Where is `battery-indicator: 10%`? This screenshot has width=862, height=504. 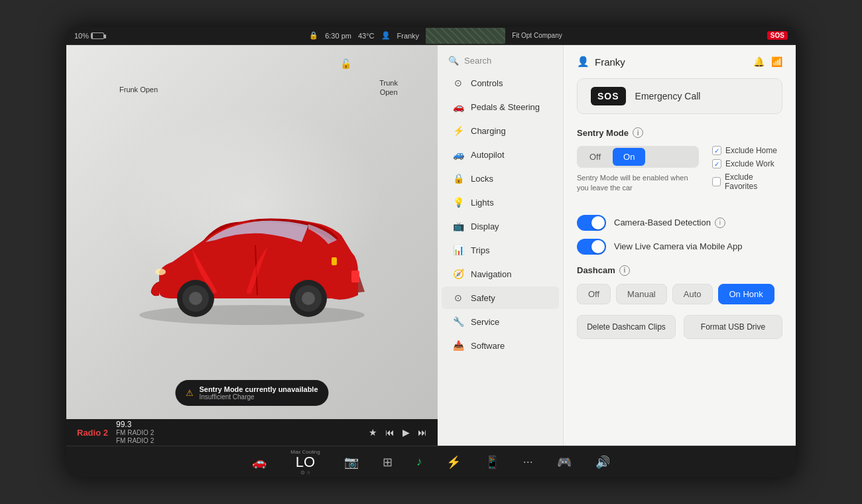
battery-indicator: 10% is located at coordinates (89, 36).